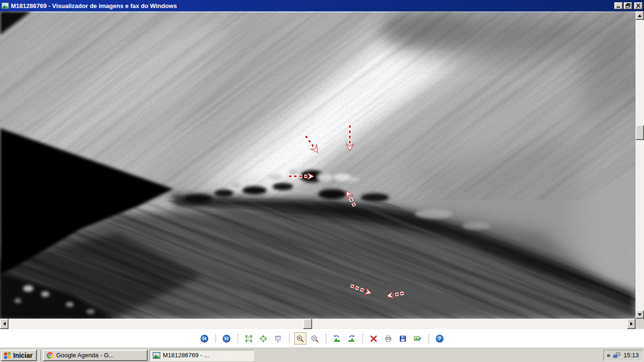 The height and width of the screenshot is (362, 644). What do you see at coordinates (632, 324) in the screenshot?
I see `right-arrow-icon` at bounding box center [632, 324].